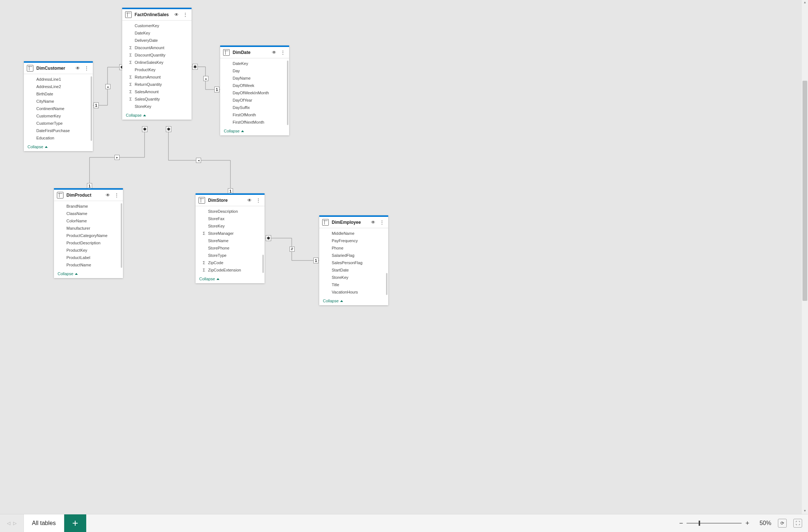 This screenshot has width=808, height=532. What do you see at coordinates (681, 523) in the screenshot?
I see `zoom-out-button: −` at bounding box center [681, 523].